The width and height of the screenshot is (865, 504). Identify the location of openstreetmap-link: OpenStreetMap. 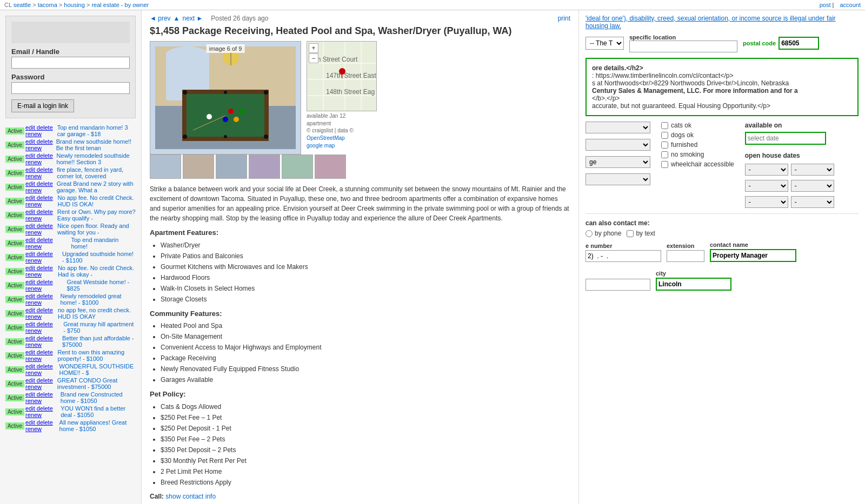
(325, 138).